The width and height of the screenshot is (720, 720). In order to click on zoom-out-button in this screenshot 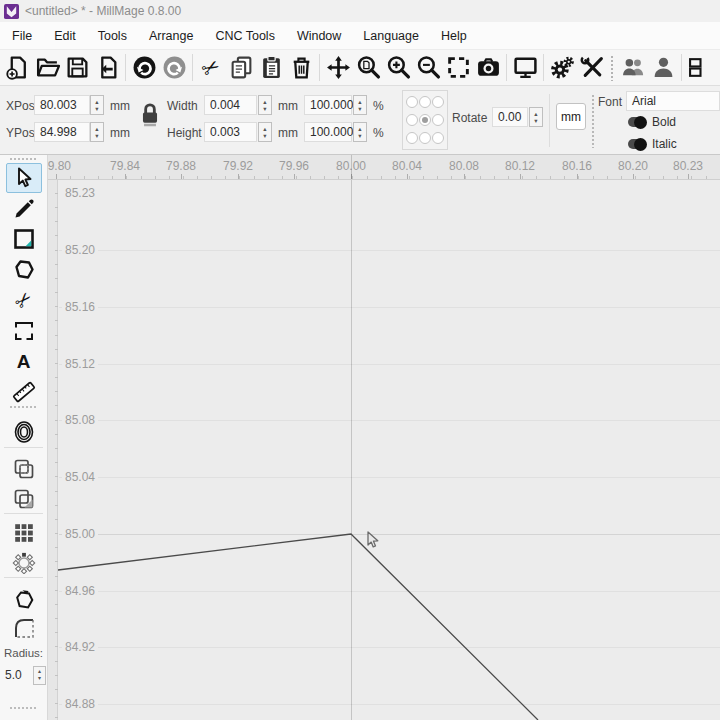, I will do `click(428, 68)`.